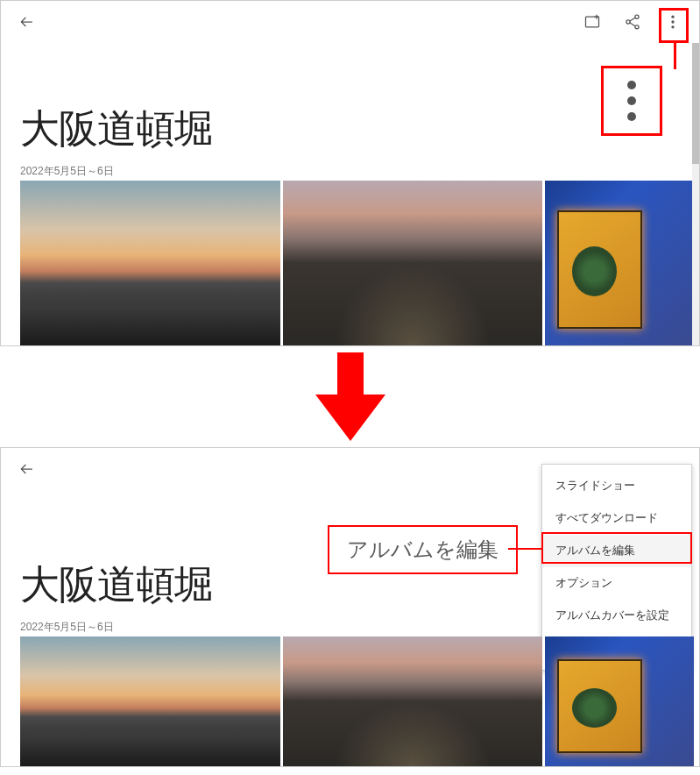 This screenshot has height=775, width=700. Describe the element at coordinates (633, 22) in the screenshot. I see `share-icon` at that location.